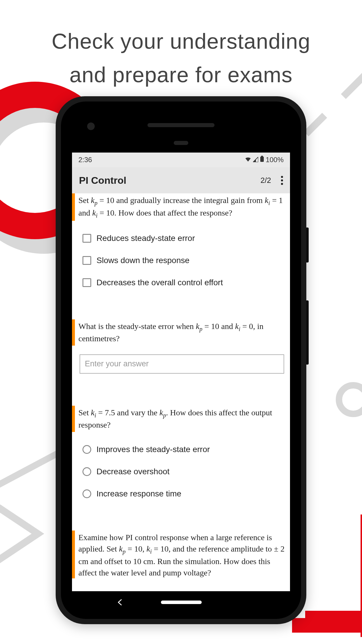 The image size is (362, 644). I want to click on wifi-icon, so click(248, 160).